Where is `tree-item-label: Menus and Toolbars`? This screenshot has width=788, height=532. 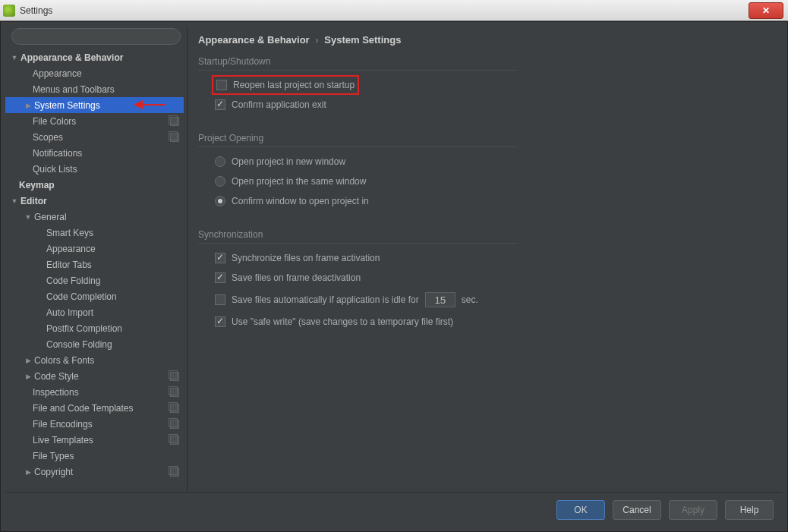
tree-item-label: Menus and Toolbars is located at coordinates (106, 90).